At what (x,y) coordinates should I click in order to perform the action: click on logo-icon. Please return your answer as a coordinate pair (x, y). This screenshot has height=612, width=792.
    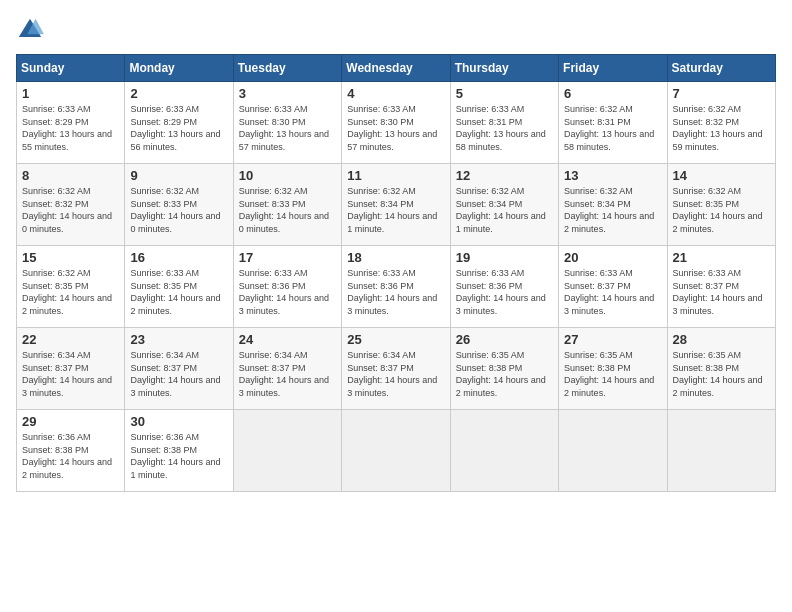
    Looking at the image, I should click on (30, 30).